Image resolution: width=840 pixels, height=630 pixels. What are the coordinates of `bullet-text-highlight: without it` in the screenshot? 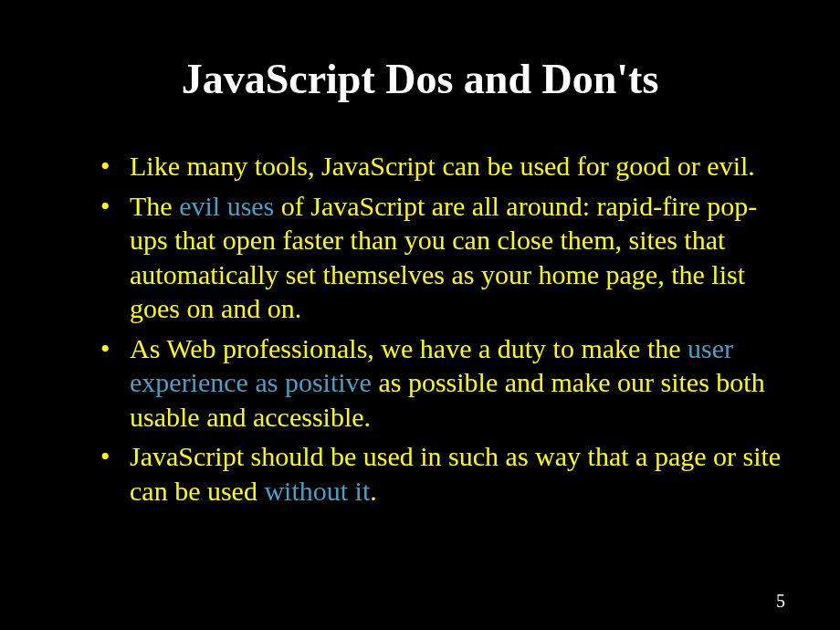 It's located at (317, 491).